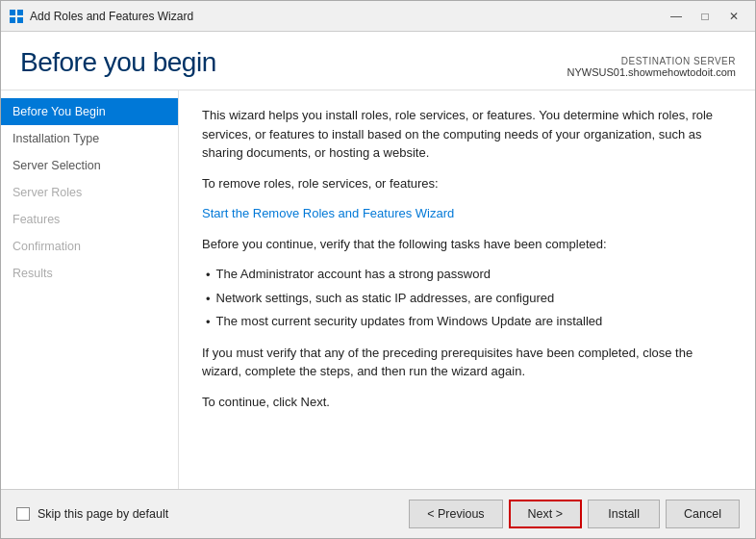 The width and height of the screenshot is (756, 539). What do you see at coordinates (467, 184) in the screenshot?
I see `remove-paragraph: To remove roles, role services, or featu…` at bounding box center [467, 184].